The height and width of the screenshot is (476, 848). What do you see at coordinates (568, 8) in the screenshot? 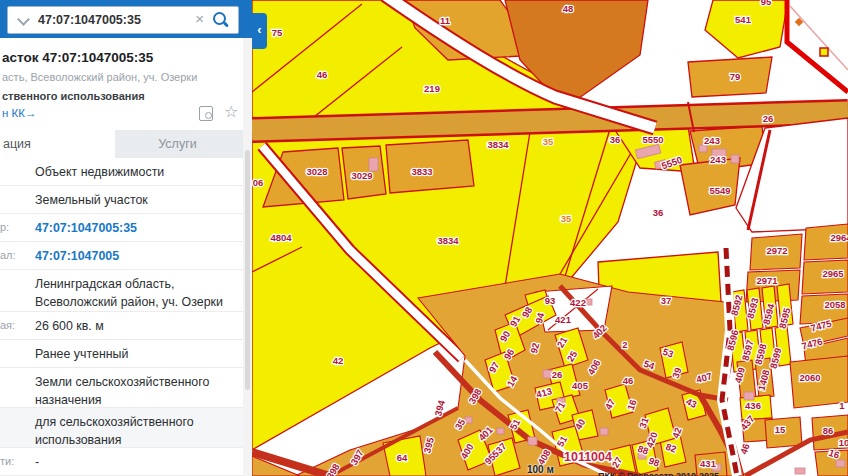
I see `parcel-label: 48` at bounding box center [568, 8].